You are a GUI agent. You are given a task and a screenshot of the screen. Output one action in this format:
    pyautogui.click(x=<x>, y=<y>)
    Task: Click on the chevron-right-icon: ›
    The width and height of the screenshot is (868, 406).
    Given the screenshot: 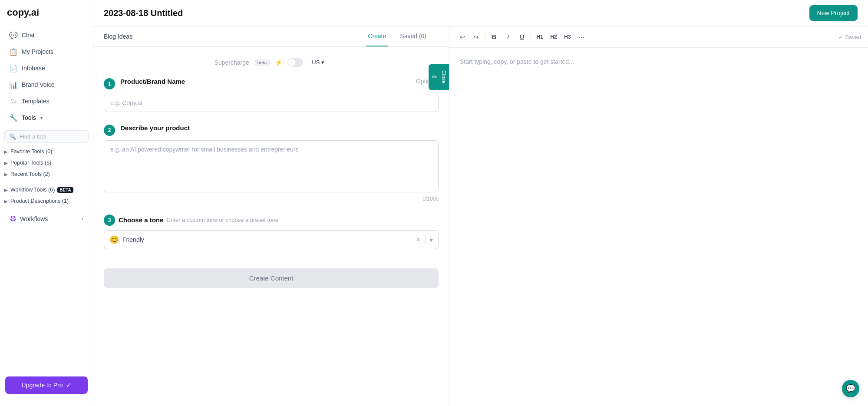 What is the action you would take?
    pyautogui.click(x=83, y=219)
    